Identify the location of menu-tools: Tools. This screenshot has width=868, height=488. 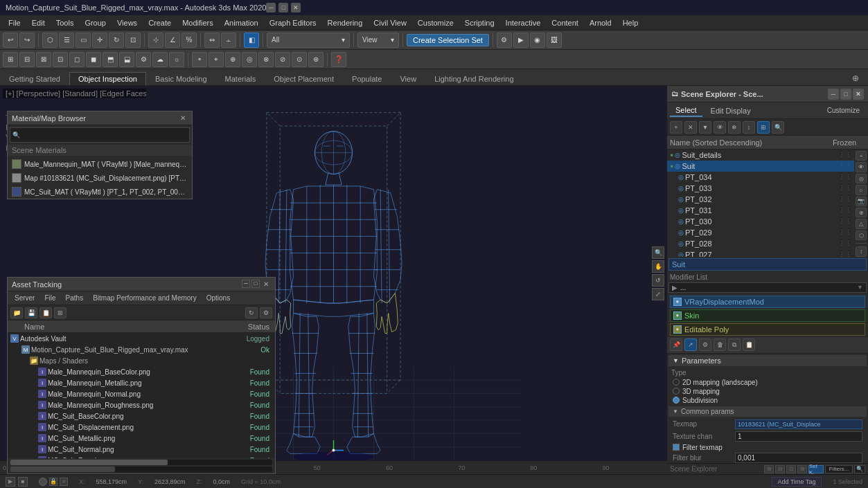
(65, 23).